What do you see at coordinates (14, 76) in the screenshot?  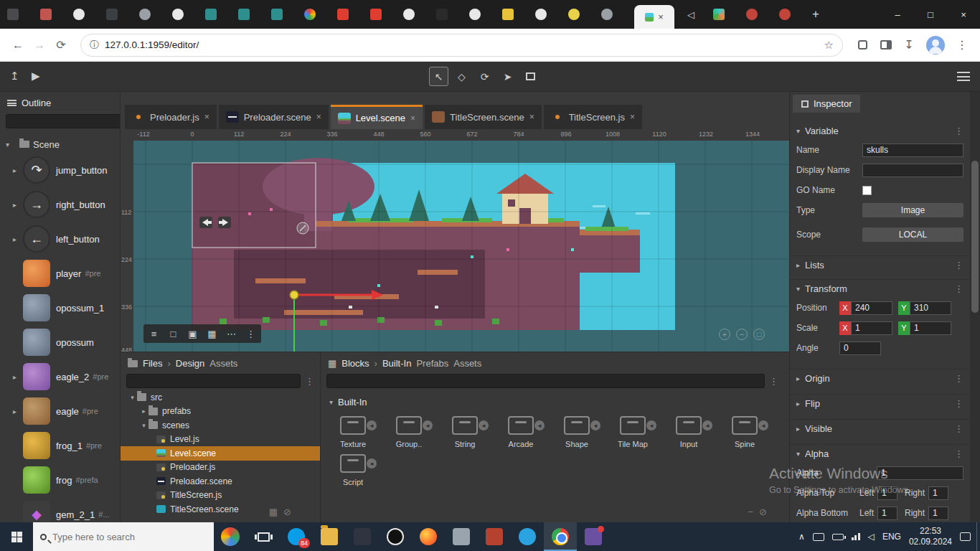 I see `export-icon: ↥` at bounding box center [14, 76].